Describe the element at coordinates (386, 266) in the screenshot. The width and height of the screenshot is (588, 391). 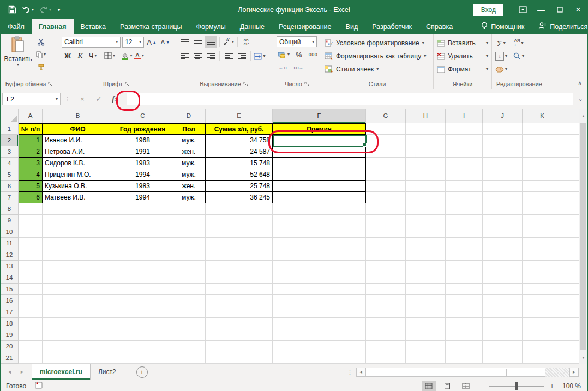
I see `cell-G13` at that location.